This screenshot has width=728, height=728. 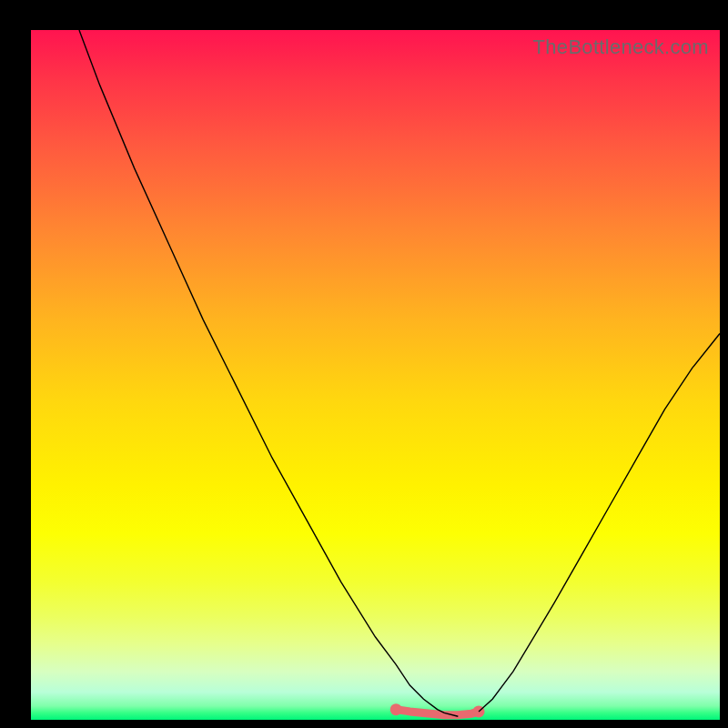 I want to click on highlight-dot-left, so click(x=397, y=710).